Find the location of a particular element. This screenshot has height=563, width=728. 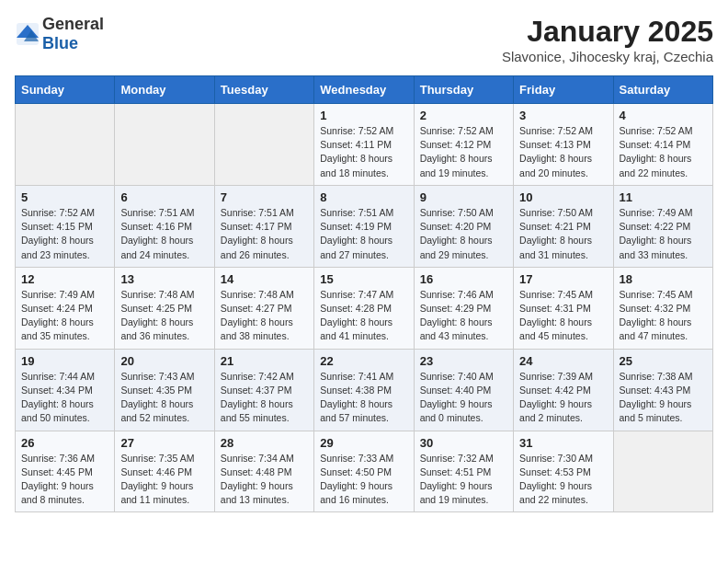

day-number: 26 is located at coordinates (64, 443).